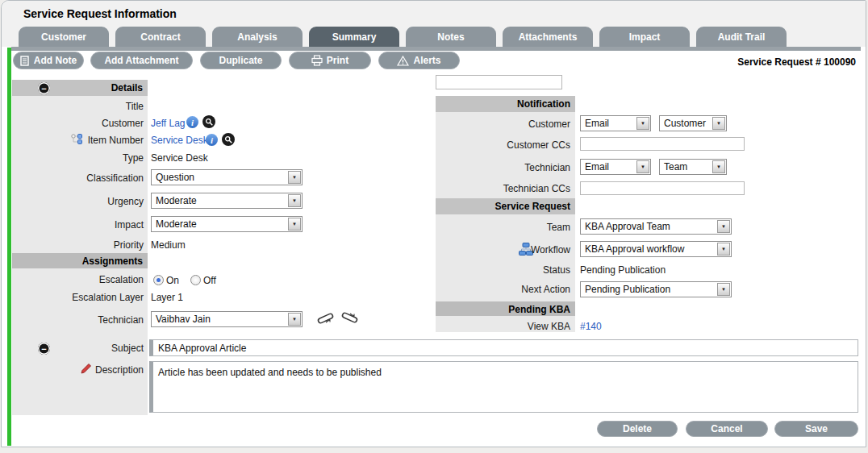 Image resolution: width=868 pixels, height=453 pixels. Describe the element at coordinates (503, 124) in the screenshot. I see `notify-customer-label: Customer` at that location.